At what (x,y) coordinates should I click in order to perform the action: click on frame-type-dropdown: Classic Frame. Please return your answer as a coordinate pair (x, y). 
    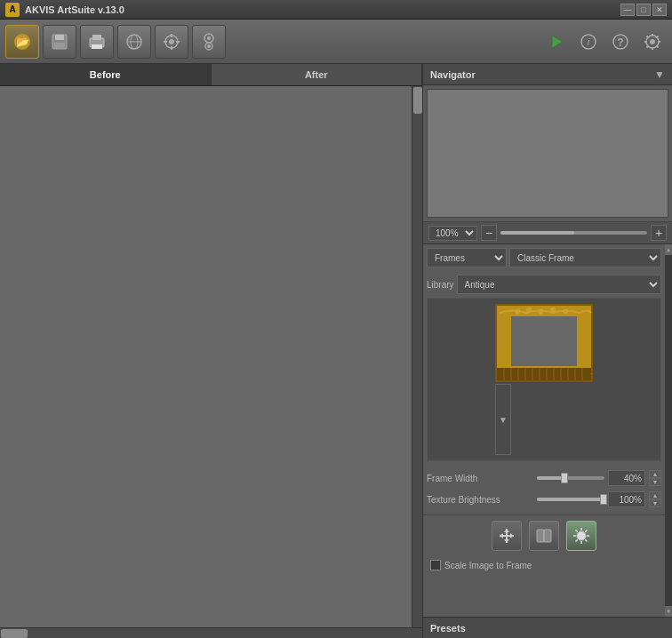
    Looking at the image, I should click on (585, 258).